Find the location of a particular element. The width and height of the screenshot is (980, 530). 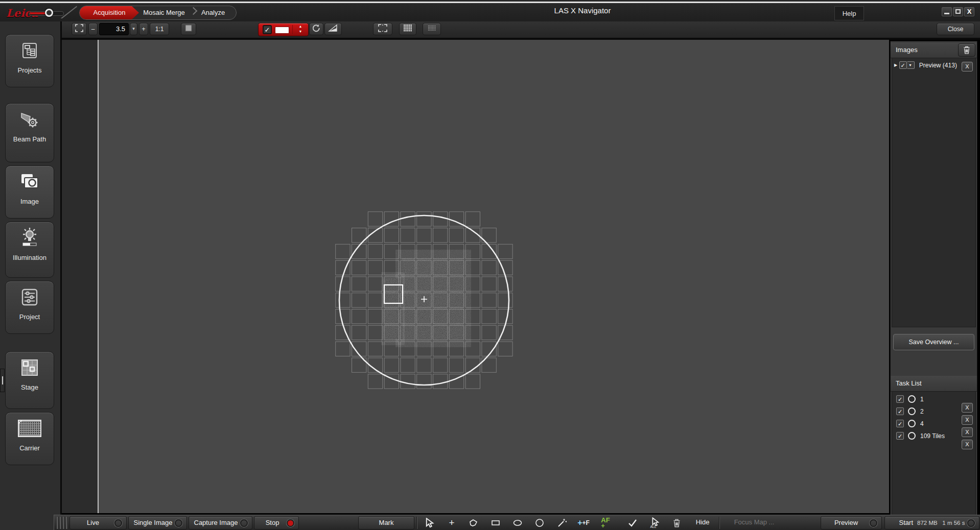

image-dropdown-button: ▼ is located at coordinates (911, 65).